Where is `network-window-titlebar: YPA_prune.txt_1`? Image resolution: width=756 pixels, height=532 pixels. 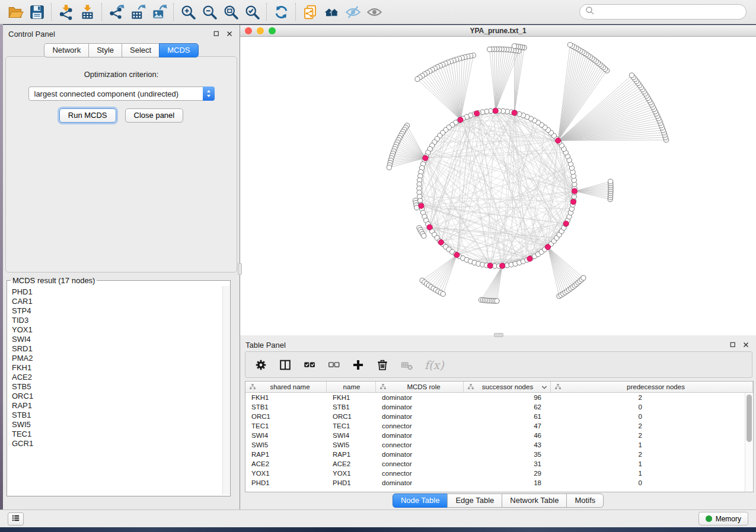 network-window-titlebar: YPA_prune.txt_1 is located at coordinates (498, 31).